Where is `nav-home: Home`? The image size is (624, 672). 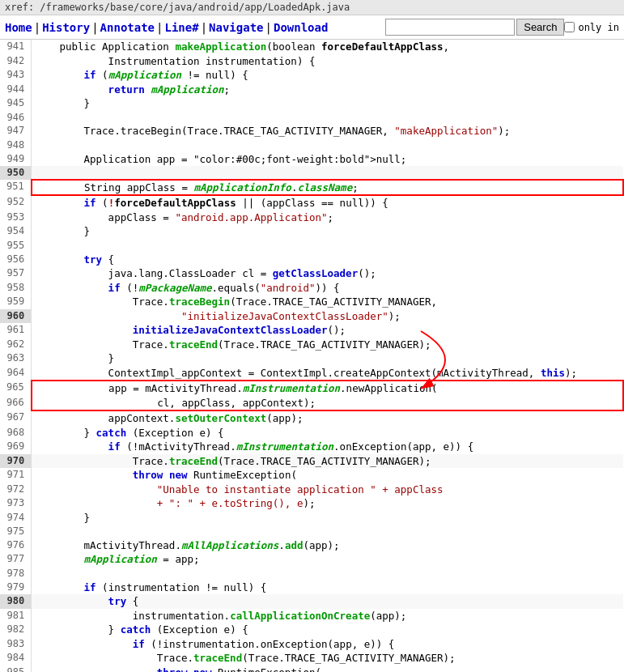 nav-home: Home is located at coordinates (19, 28).